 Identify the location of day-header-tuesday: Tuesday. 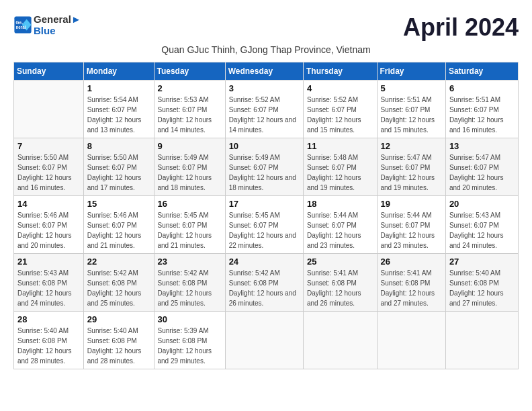
(189, 71).